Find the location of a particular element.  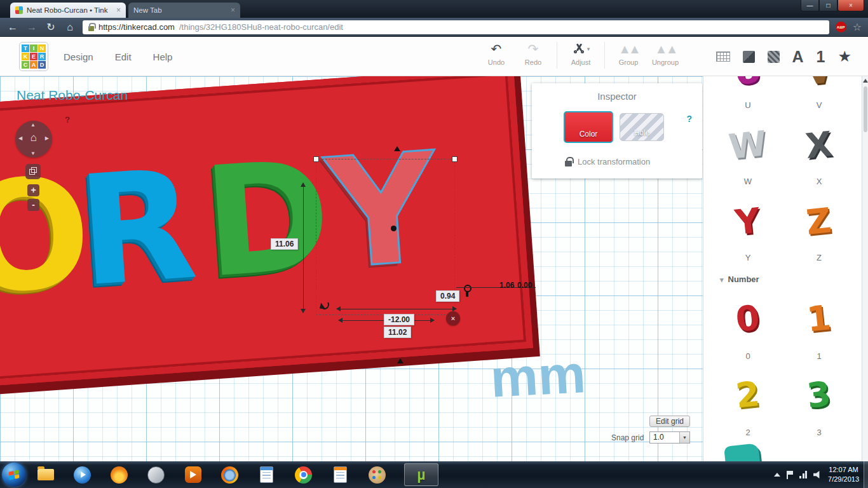

network-icon is located at coordinates (803, 475).